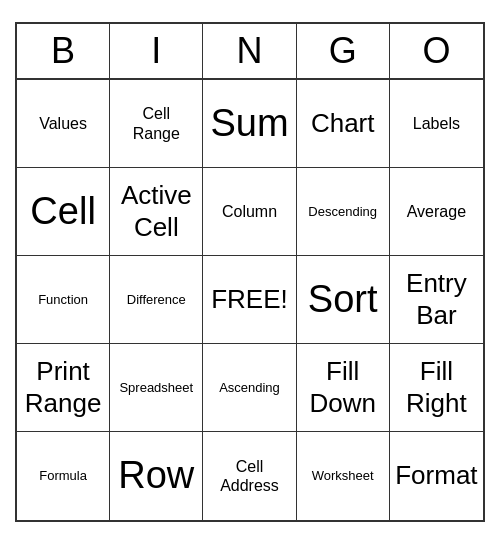 The image size is (500, 544). Describe the element at coordinates (156, 300) in the screenshot. I see `cell-text: Difference` at that location.